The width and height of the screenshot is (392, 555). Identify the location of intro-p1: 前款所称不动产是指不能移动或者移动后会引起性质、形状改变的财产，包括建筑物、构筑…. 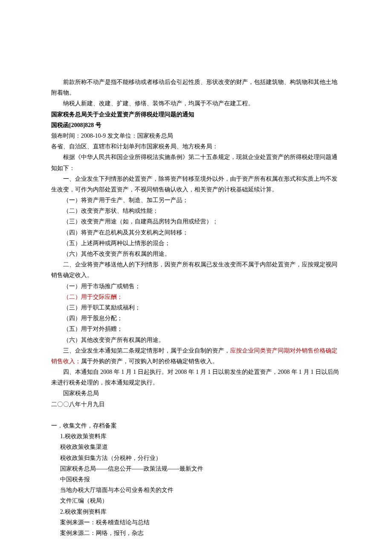
(196, 87).